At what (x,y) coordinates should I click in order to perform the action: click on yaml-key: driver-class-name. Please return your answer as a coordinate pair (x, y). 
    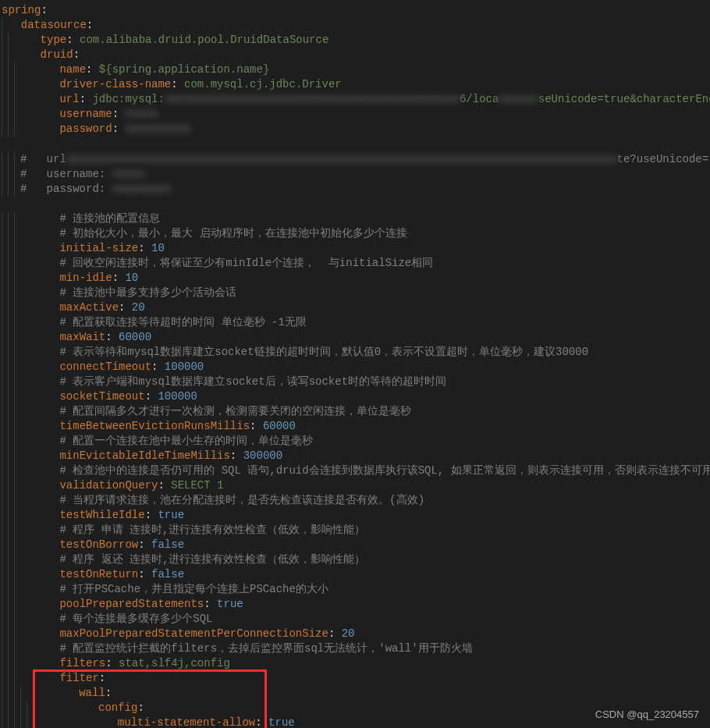
    Looking at the image, I should click on (115, 84).